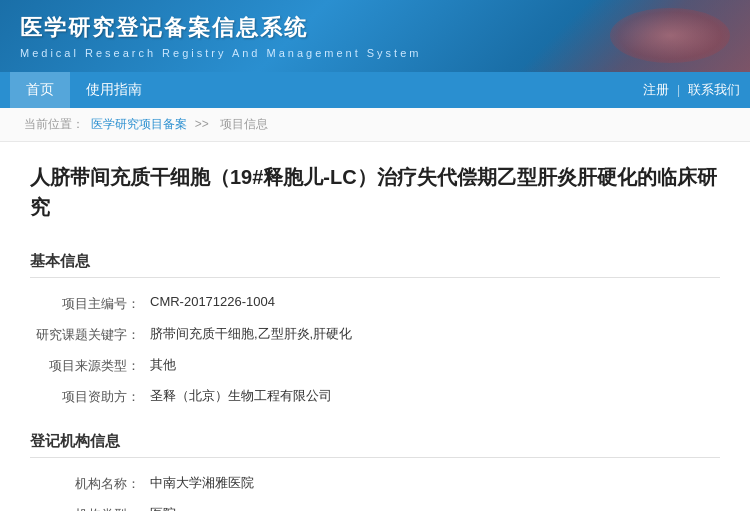 This screenshot has height=511, width=750. What do you see at coordinates (375, 492) in the screenshot?
I see `org-info-table: 机构名称： 中南大学湘雅医院 机构类型： 医院 机构级别： 三级甲 所属省市： …` at bounding box center [375, 492].